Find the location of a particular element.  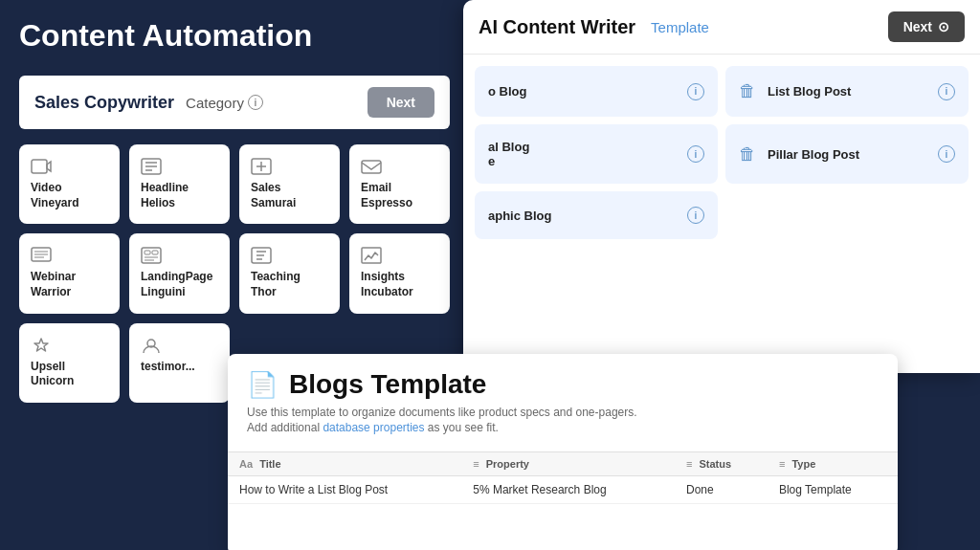

teaching-thor-icon is located at coordinates (261, 255).